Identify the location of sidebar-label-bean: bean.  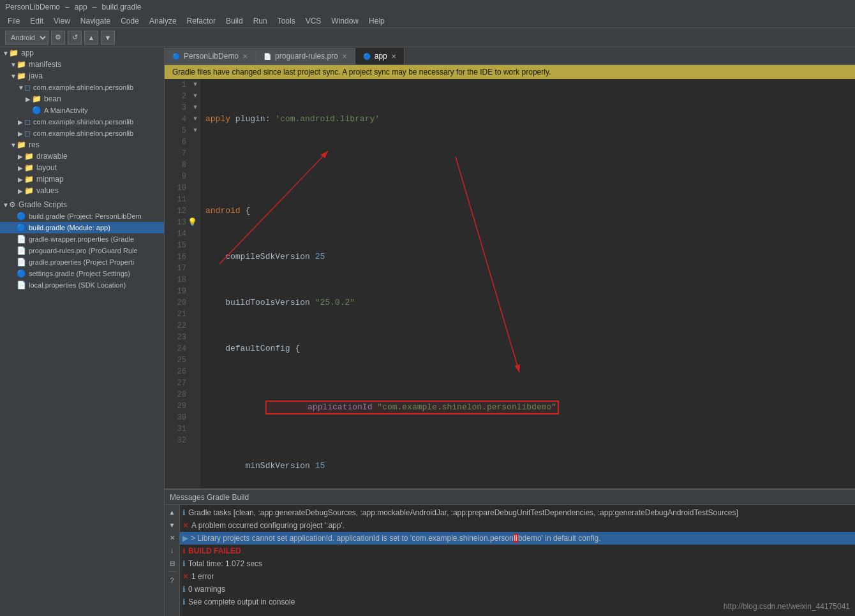
(52, 99).